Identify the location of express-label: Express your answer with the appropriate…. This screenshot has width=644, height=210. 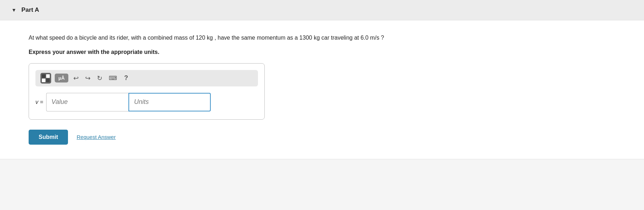
(322, 52).